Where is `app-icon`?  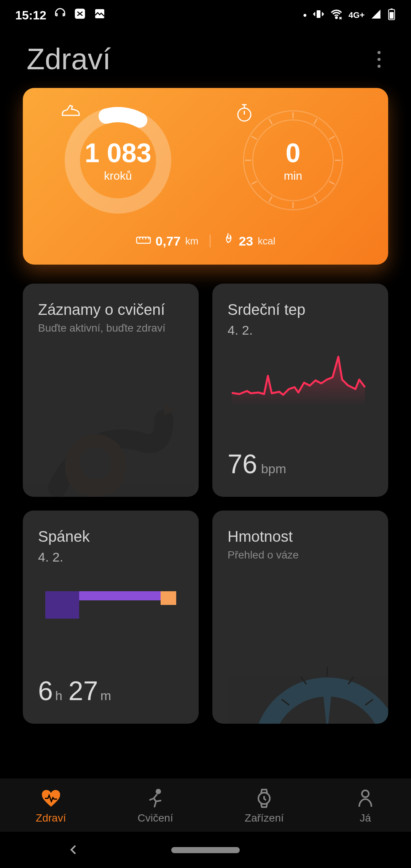
app-icon is located at coordinates (80, 15).